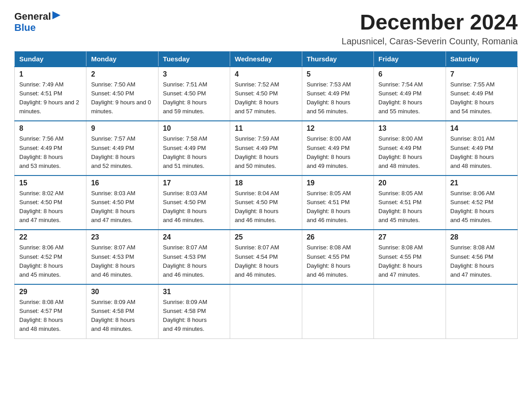 Image resolution: width=532 pixels, height=411 pixels. Describe the element at coordinates (41, 152) in the screenshot. I see `day-info: Sunrise: 7:56 AMSunset: 4:49 PMDaylight:…` at that location.